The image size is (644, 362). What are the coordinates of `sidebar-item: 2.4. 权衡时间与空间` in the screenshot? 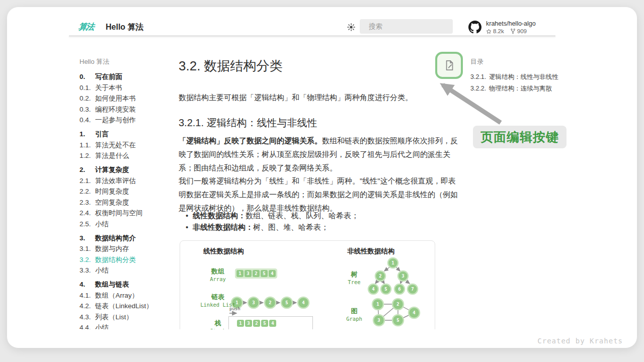 It's located at (129, 213).